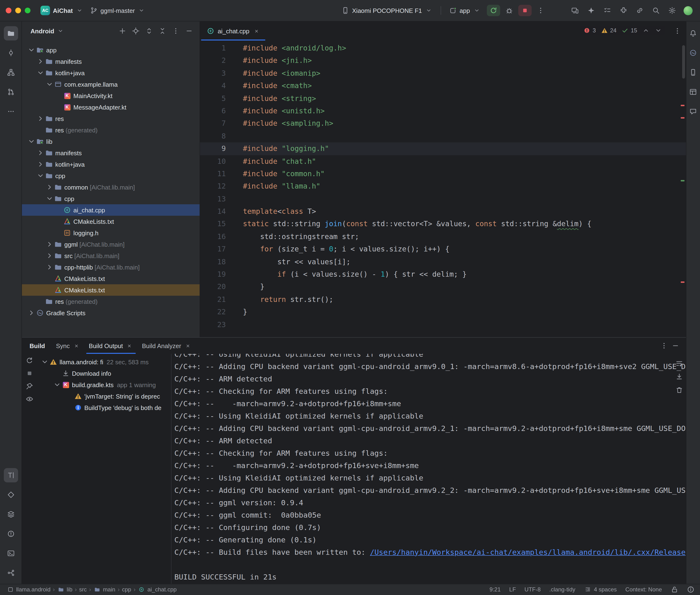 The image size is (700, 595). Describe the element at coordinates (11, 534) in the screenshot. I see `problems-tool-button` at that location.